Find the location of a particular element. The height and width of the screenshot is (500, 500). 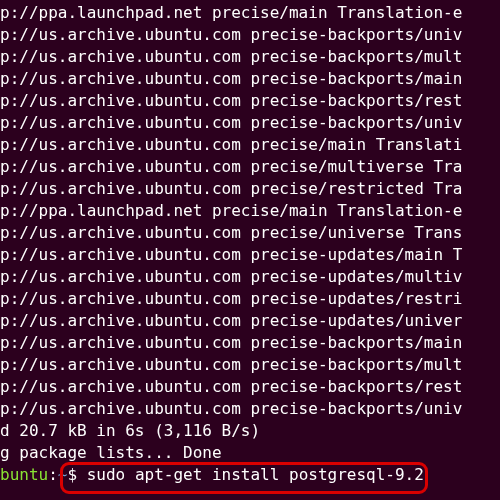

prompt-user-host: buntu is located at coordinates (24, 474).